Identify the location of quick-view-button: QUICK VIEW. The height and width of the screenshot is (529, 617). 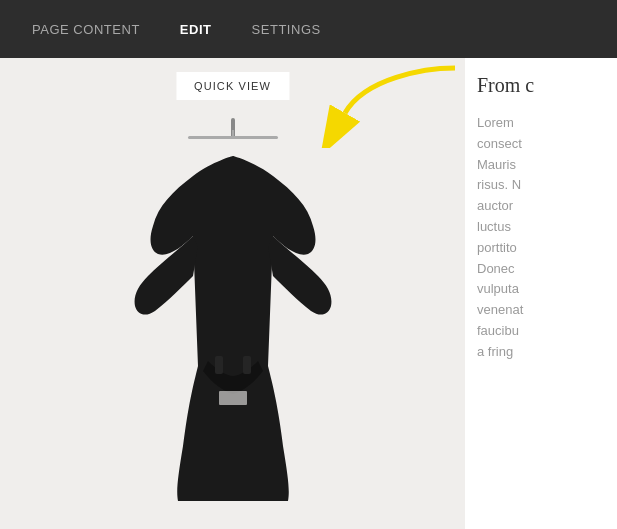
(232, 86).